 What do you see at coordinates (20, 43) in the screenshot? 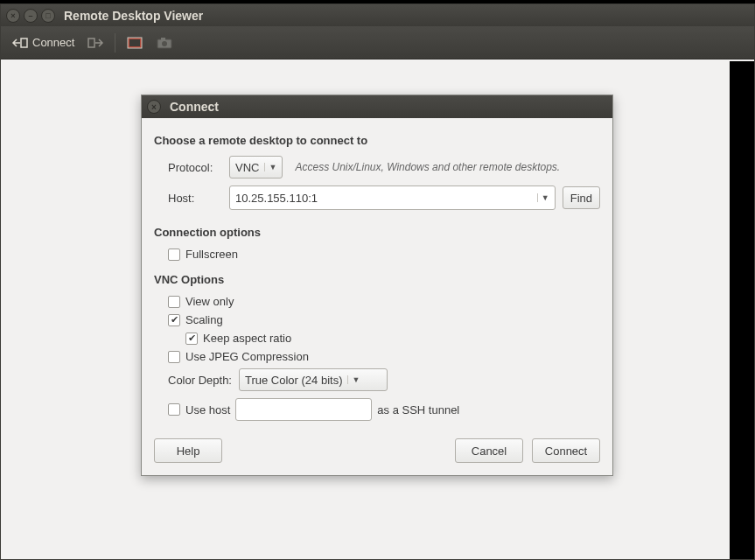
I see `connect-icon` at bounding box center [20, 43].